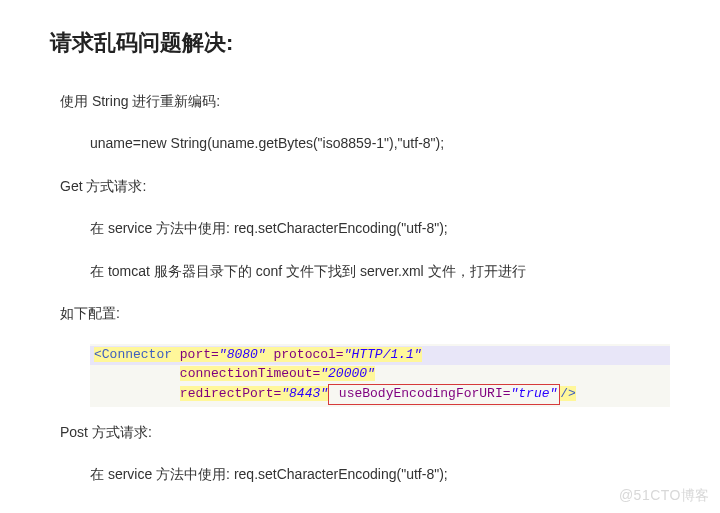 This screenshot has height=513, width=720. I want to click on section-config-label: 如下配置:, so click(365, 313).